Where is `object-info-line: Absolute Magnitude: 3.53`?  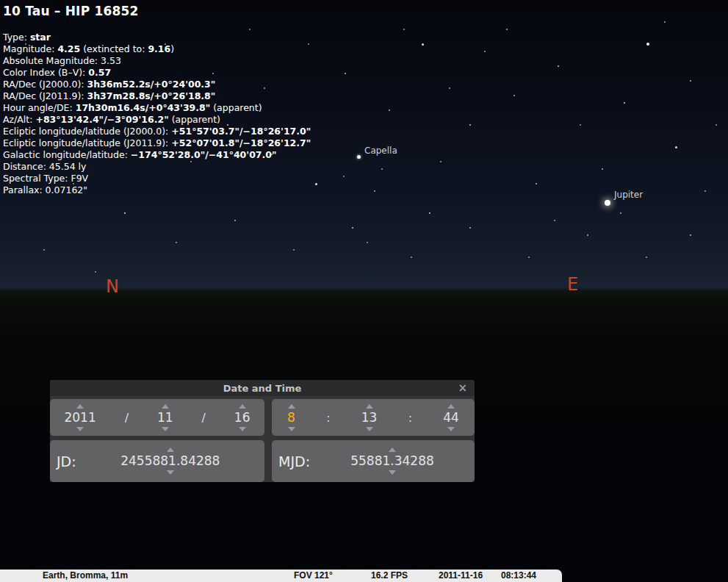
object-info-line: Absolute Magnitude: 3.53 is located at coordinates (157, 61).